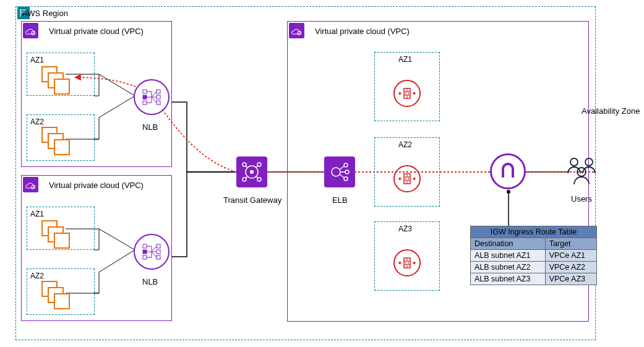 The width and height of the screenshot is (644, 347). What do you see at coordinates (534, 267) in the screenshot?
I see `table-row: ALB subnet AZ2 VPCe AZ2` at bounding box center [534, 267].